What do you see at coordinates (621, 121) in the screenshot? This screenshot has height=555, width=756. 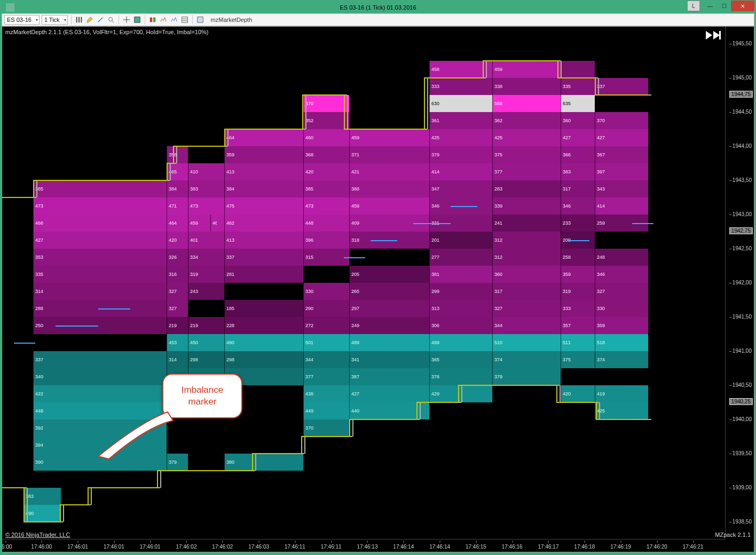 I see `depth-cell: 370` at bounding box center [621, 121].